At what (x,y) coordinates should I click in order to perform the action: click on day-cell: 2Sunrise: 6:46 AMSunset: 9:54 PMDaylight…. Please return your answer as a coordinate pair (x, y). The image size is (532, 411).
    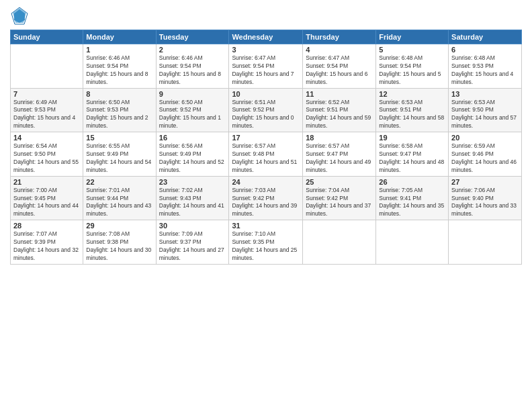
    Looking at the image, I should click on (192, 66).